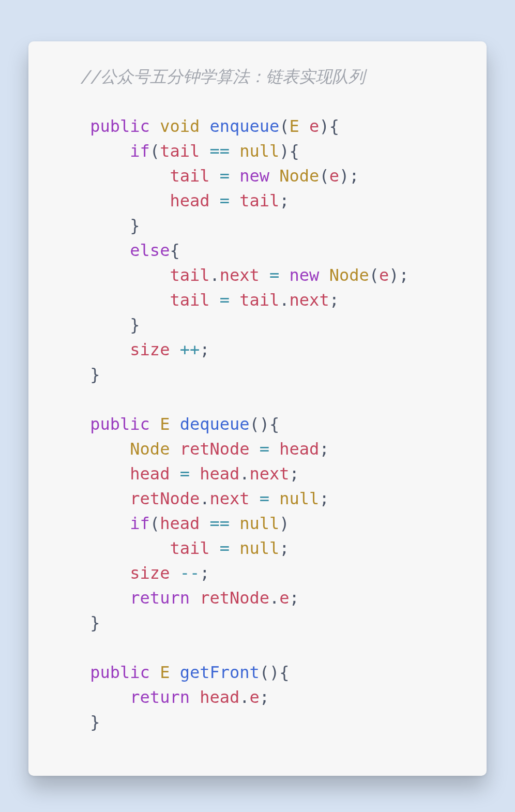 The height and width of the screenshot is (812, 515). I want to click on op-pp: ++, so click(190, 350).